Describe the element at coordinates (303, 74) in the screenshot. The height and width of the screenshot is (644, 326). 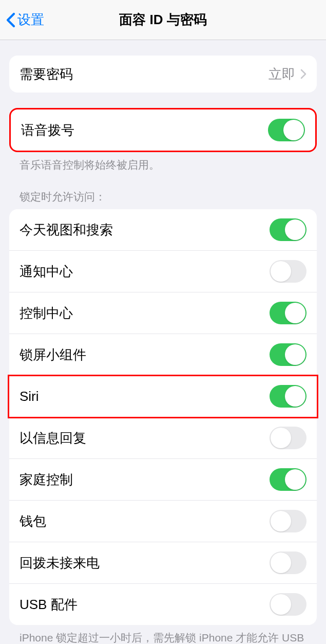
I see `chevron-right-icon` at that location.